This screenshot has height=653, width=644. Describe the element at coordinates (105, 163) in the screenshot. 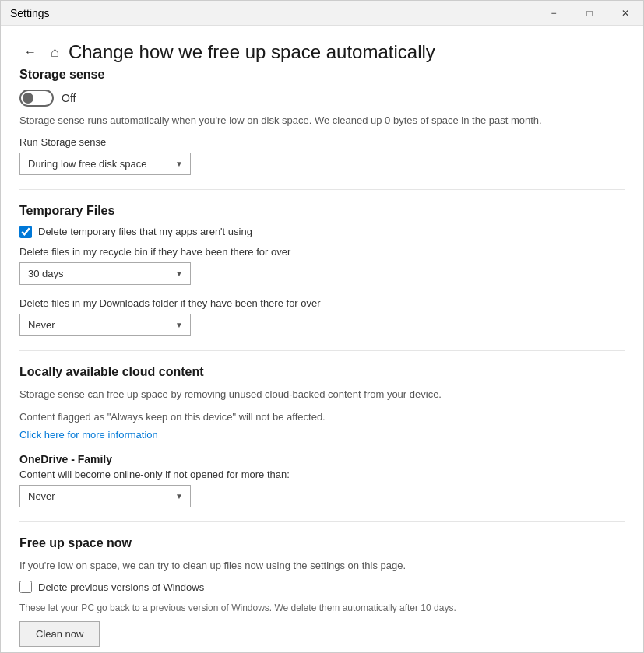

I see `run-dropdown: During low free disk space Every day Eve…` at that location.